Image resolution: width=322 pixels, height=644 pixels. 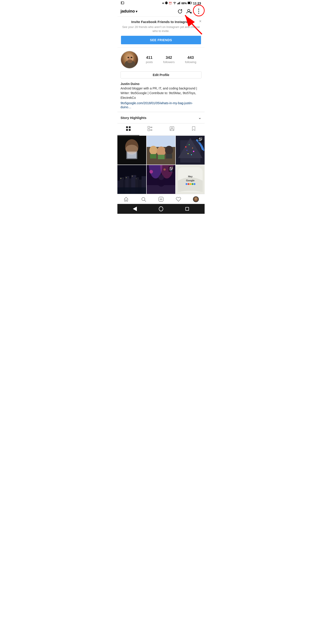 I want to click on avatar, so click(x=130, y=60).